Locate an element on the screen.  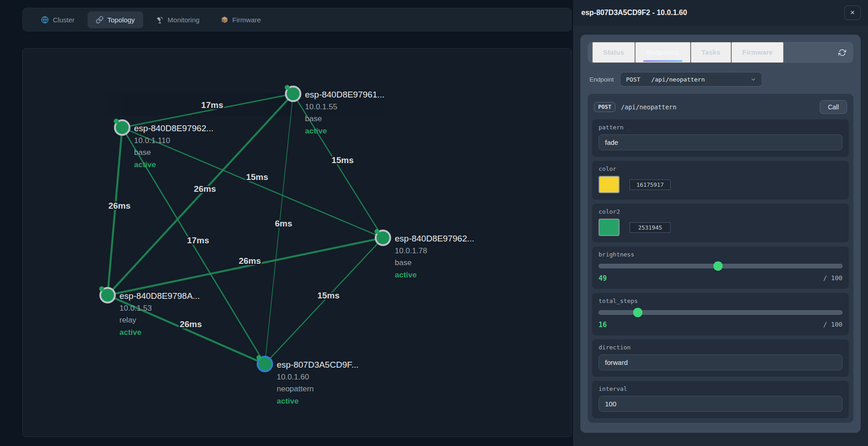
node-ip: 10.0.1.53 is located at coordinates (136, 308).